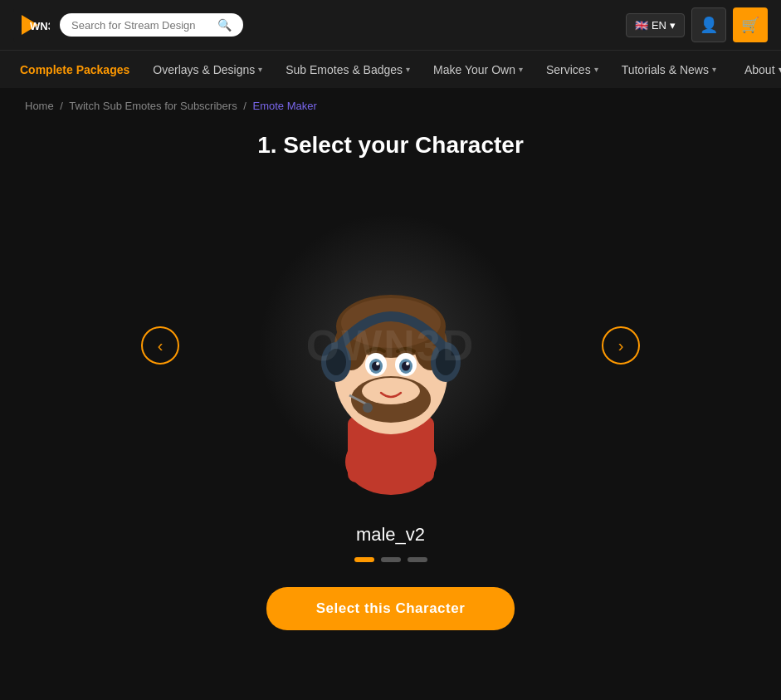 Image resolution: width=781 pixels, height=700 pixels. Describe the element at coordinates (760, 70) in the screenshot. I see `nav-about-label: About` at that location.